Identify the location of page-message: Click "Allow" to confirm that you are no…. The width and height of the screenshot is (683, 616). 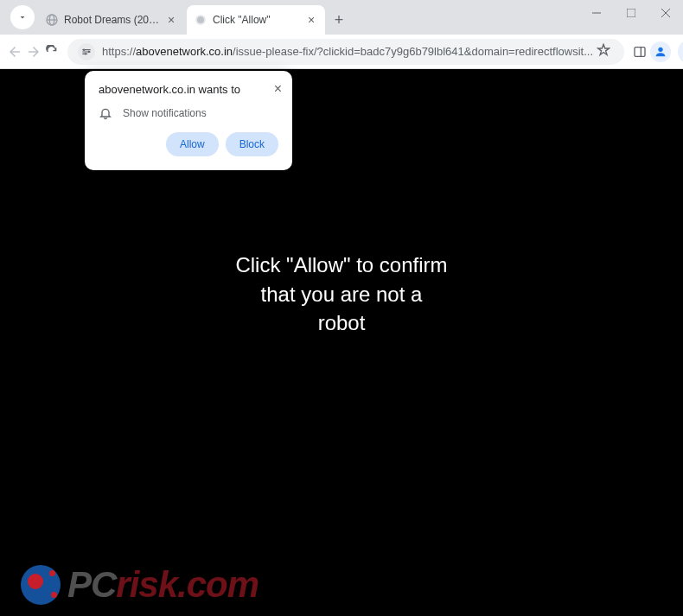
(341, 294).